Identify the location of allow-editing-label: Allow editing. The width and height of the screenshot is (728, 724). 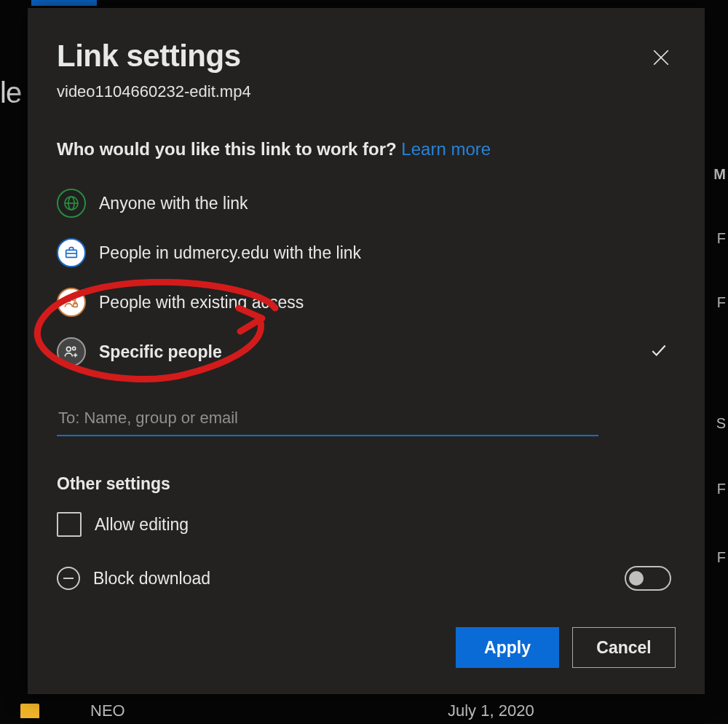
(141, 524).